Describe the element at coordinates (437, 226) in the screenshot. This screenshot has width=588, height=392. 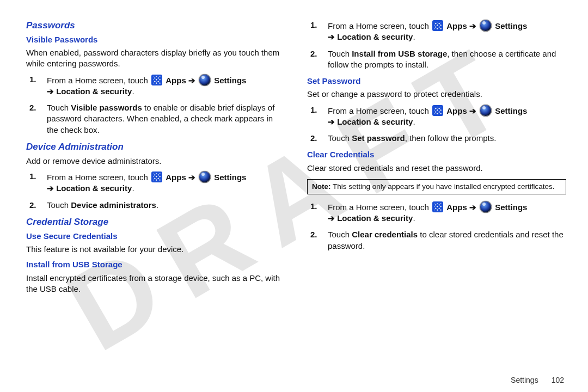
I see `clear-credentials-steps: From a Home screen, touch Apps ➔ Setting…` at that location.